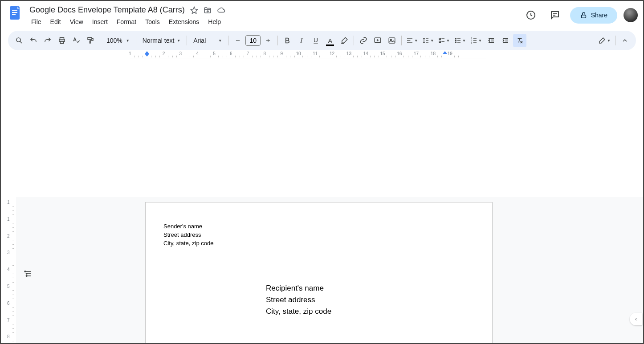 The image size is (644, 344). Describe the element at coordinates (471, 43) in the screenshot. I see `svg-text: 3` at that location.